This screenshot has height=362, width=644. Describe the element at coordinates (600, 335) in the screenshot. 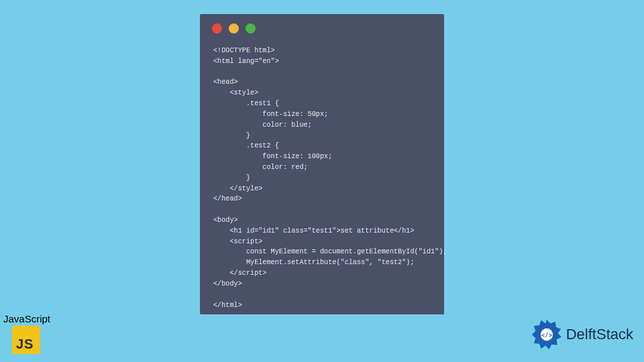

I see `brand-name: DelftStack` at that location.